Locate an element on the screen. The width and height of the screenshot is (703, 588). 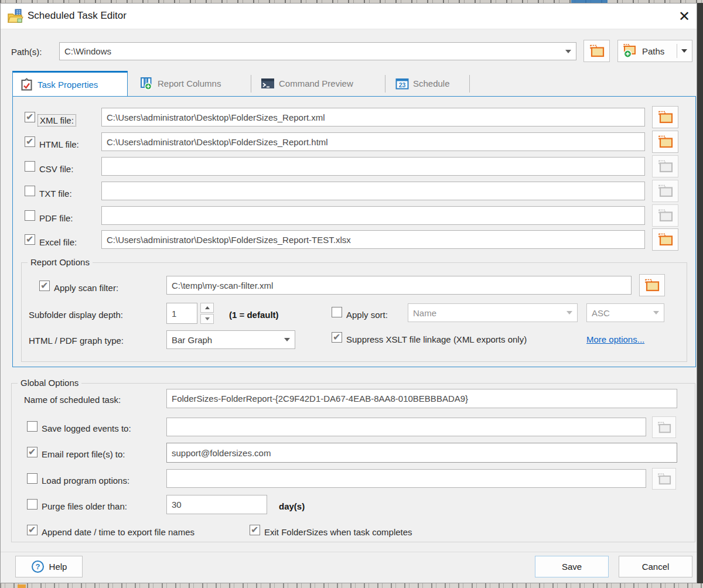
add-folder-icon is located at coordinates (630, 51).